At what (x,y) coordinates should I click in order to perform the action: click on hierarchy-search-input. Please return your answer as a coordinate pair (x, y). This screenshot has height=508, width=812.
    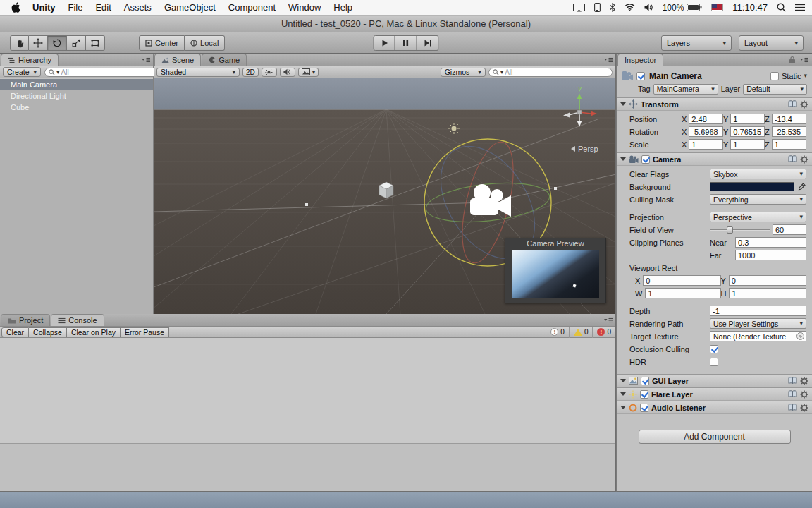
    Looking at the image, I should click on (108, 72).